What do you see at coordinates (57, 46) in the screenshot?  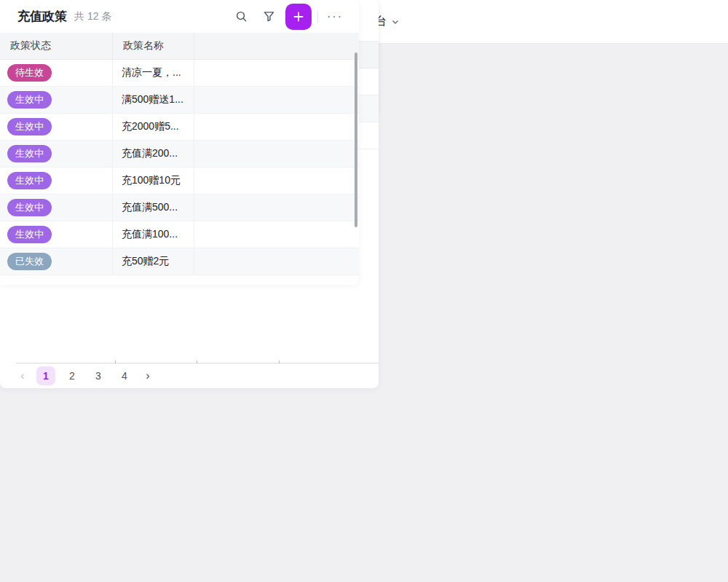 I see `column-policy-status: 政策状态` at bounding box center [57, 46].